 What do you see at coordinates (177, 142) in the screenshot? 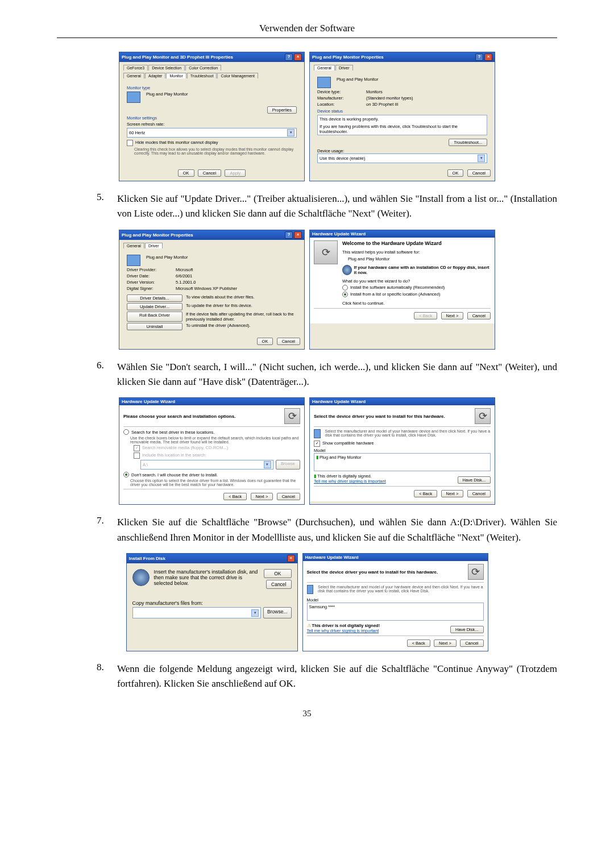
I see `hide-modes-label: Hide modes that this monitor cannot disp…` at bounding box center [177, 142].